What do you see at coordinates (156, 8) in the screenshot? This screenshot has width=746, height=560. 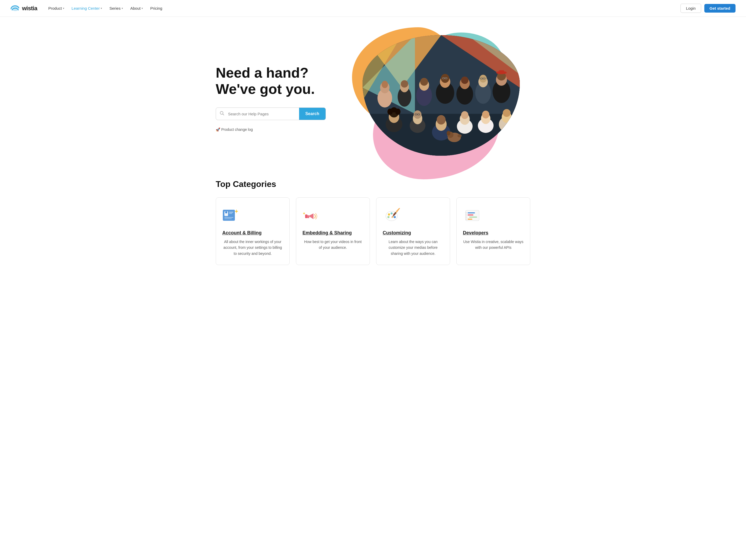 I see `nav-pricing: Pricing` at bounding box center [156, 8].